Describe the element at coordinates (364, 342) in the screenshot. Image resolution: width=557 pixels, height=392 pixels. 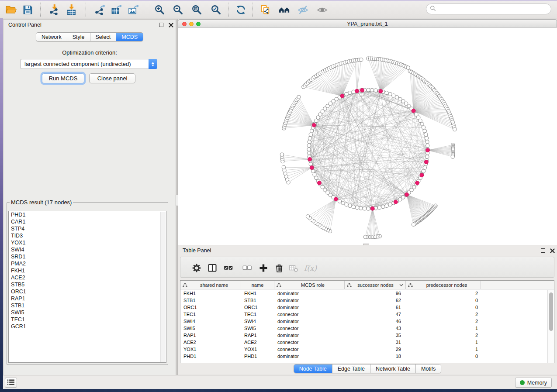
I see `table-row: ACE2ACE2connector311` at that location.